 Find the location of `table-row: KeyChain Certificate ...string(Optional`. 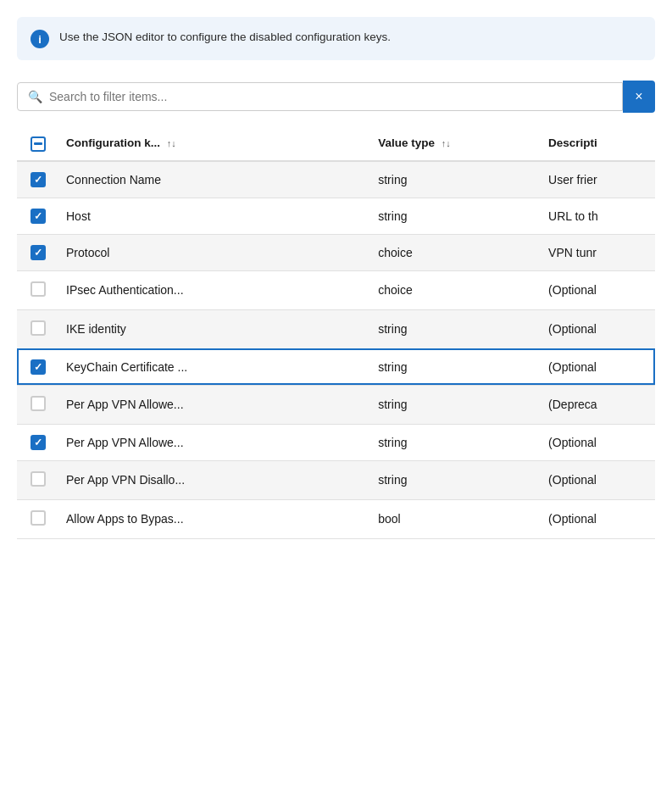

table-row: KeyChain Certificate ...string(Optional is located at coordinates (336, 366).